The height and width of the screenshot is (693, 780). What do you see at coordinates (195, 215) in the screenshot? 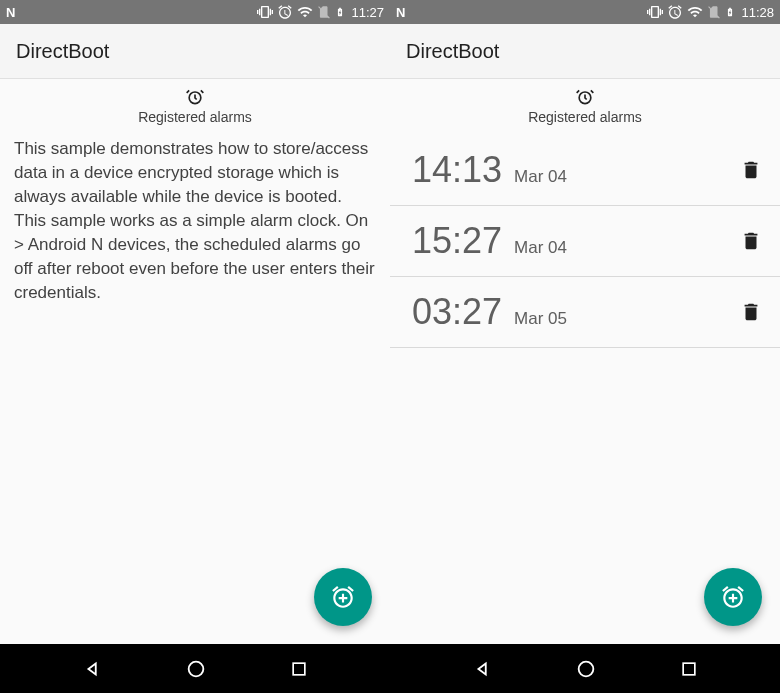
I see `description-text: This sample demonstrates how to store/ac…` at bounding box center [195, 215].